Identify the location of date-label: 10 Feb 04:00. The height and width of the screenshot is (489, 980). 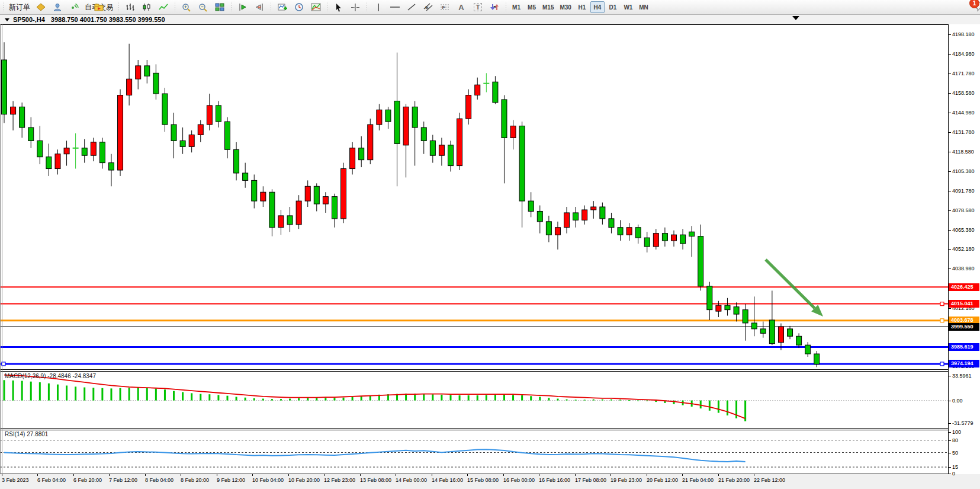
(268, 480).